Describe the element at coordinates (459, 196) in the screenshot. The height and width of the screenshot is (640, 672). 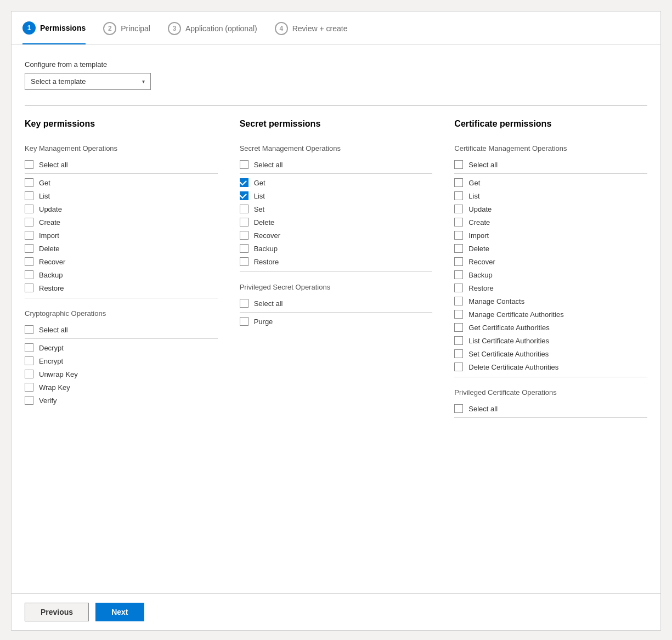
I see `cert-list-cb` at that location.